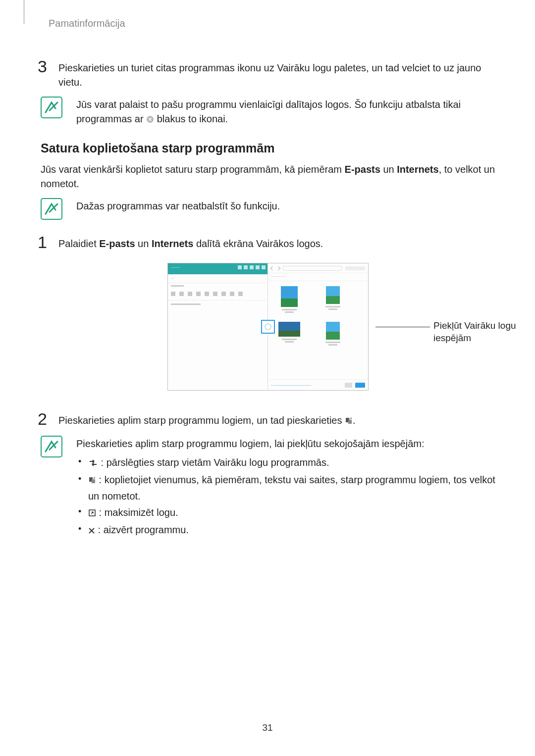 The width and height of the screenshot is (535, 756). Describe the element at coordinates (92, 514) in the screenshot. I see `maximize-icon` at that location.